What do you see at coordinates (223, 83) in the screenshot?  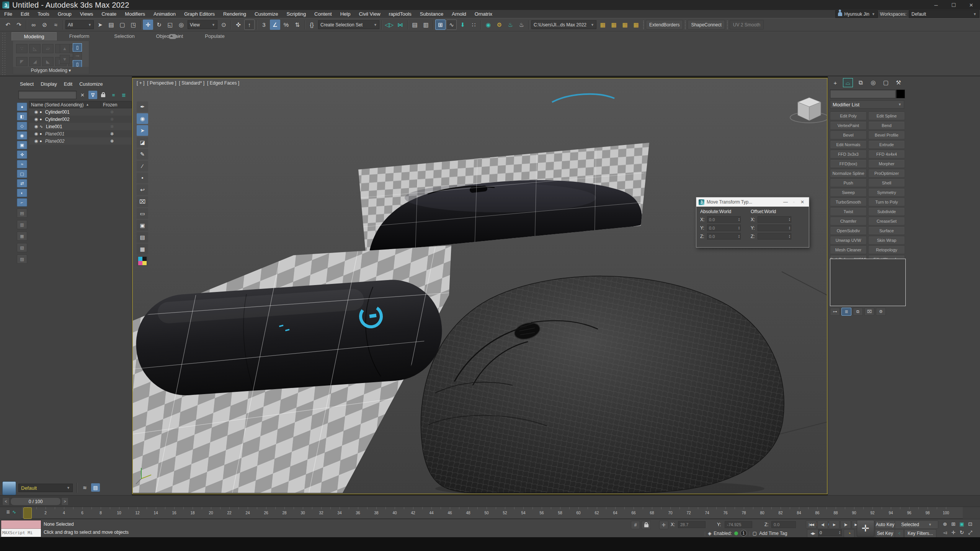 I see `viewport-menu-shading: [ Edged Faces ]` at bounding box center [223, 83].